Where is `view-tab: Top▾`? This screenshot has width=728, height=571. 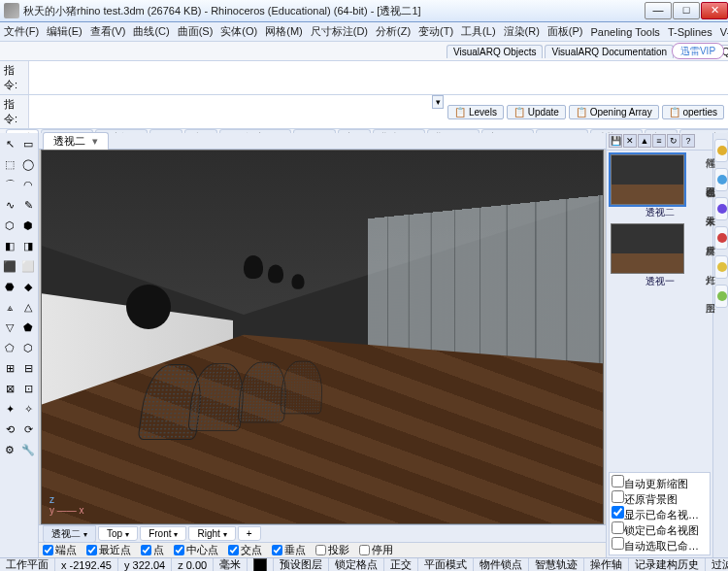
view-tab: Top▾ is located at coordinates (118, 534).